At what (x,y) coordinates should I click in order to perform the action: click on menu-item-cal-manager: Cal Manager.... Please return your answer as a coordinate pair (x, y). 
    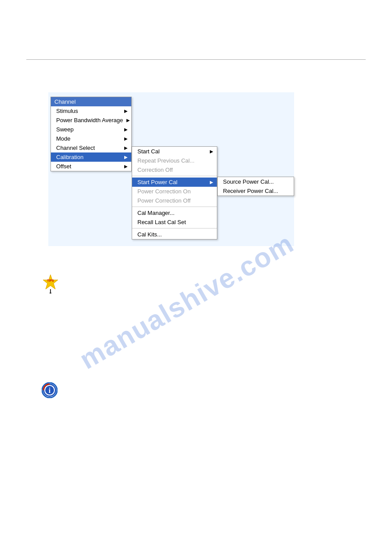
    Looking at the image, I should click on (175, 213).